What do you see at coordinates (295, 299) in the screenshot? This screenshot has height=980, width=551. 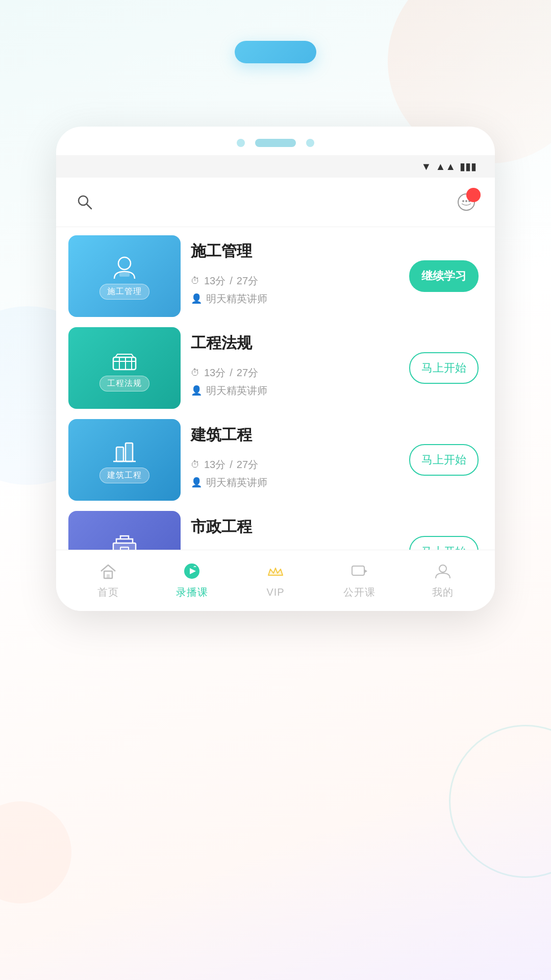 I see `teacher-row-1: 👤 明天精英讲师` at bounding box center [295, 299].